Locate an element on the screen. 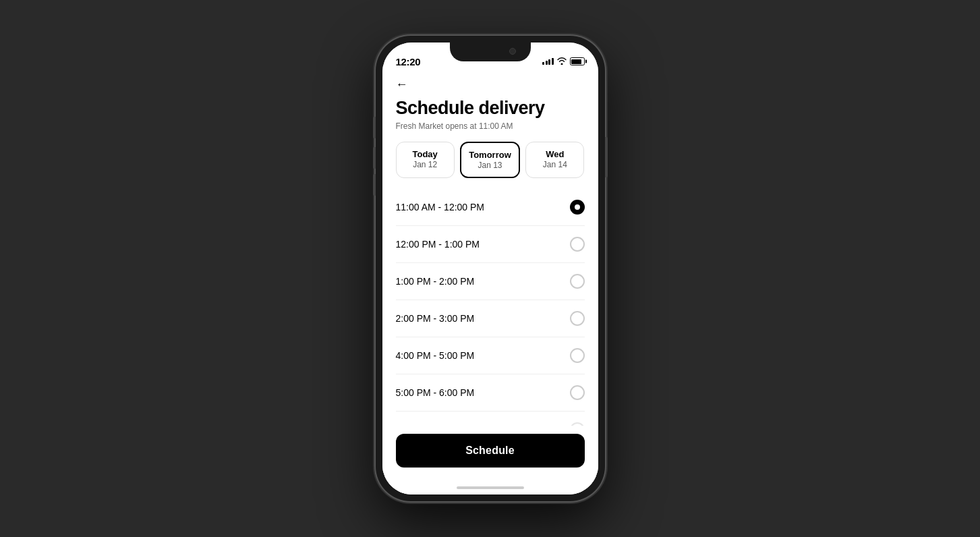 The width and height of the screenshot is (980, 537). time-slot-row: 5:00 PM - 6:00 PM is located at coordinates (490, 393).